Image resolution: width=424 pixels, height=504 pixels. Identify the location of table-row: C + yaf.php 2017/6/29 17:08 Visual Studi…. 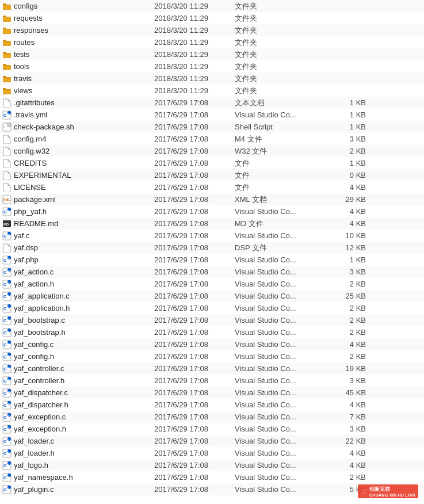
(212, 260).